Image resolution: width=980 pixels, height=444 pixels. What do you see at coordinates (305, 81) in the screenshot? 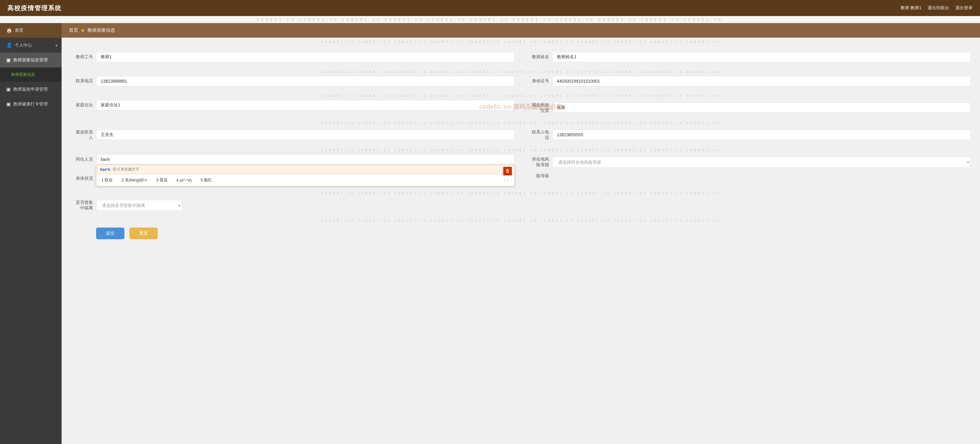
I see `phone-input` at bounding box center [305, 81].